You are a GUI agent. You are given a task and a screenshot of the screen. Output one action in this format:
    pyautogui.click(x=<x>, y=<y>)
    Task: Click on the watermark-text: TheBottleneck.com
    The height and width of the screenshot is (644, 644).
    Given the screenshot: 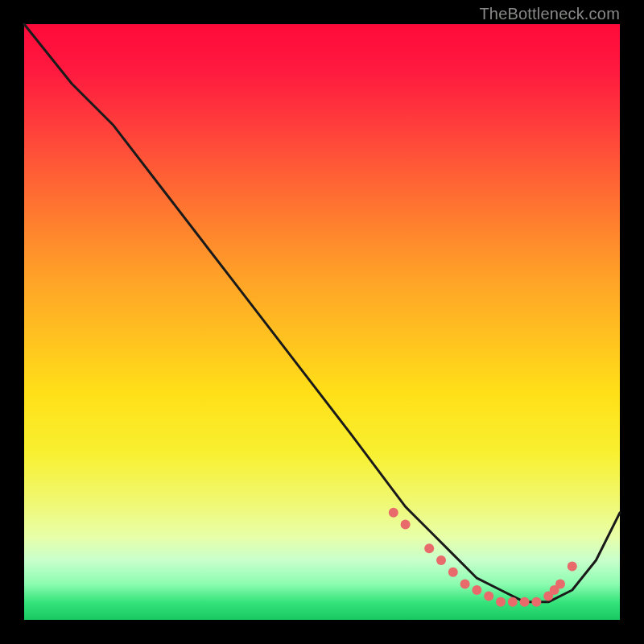 What is the action you would take?
    pyautogui.click(x=549, y=14)
    